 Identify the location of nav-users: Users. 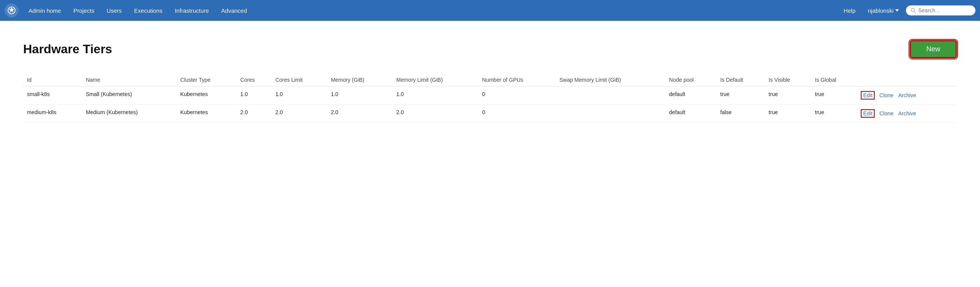
(114, 11).